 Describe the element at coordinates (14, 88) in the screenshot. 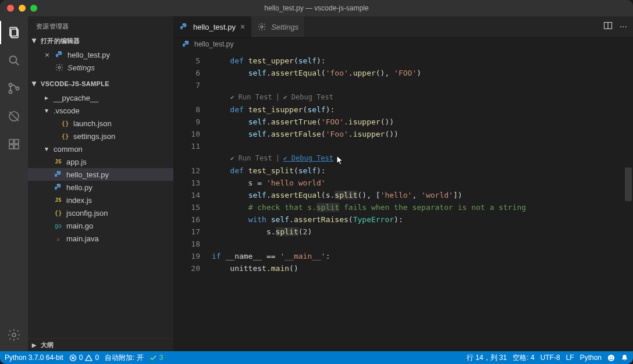

I see `activity-scm` at that location.